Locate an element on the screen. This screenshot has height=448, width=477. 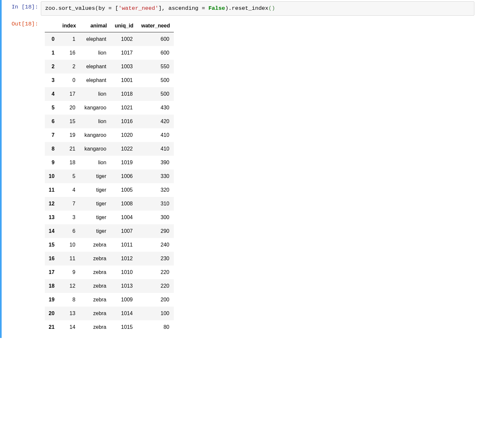
cell-uniq_id: 1017 is located at coordinates (124, 53).